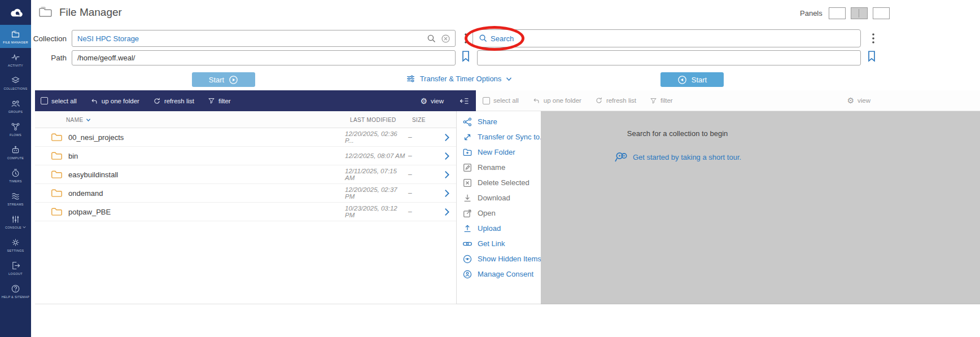 Image resolution: width=980 pixels, height=337 pixels. Describe the element at coordinates (16, 175) in the screenshot. I see `sidebar-item-timers: TIMERS` at that location.